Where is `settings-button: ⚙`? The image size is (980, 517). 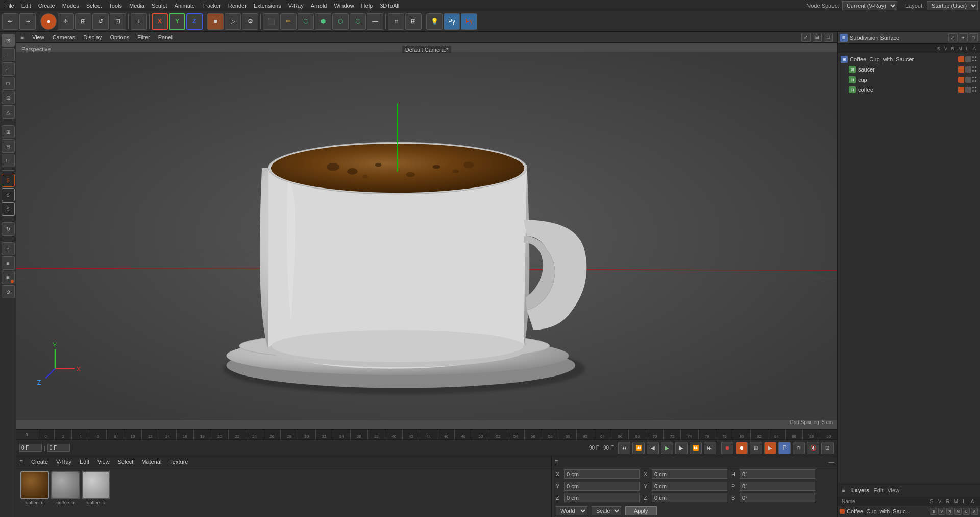
settings-button: ⚙ is located at coordinates (250, 21).